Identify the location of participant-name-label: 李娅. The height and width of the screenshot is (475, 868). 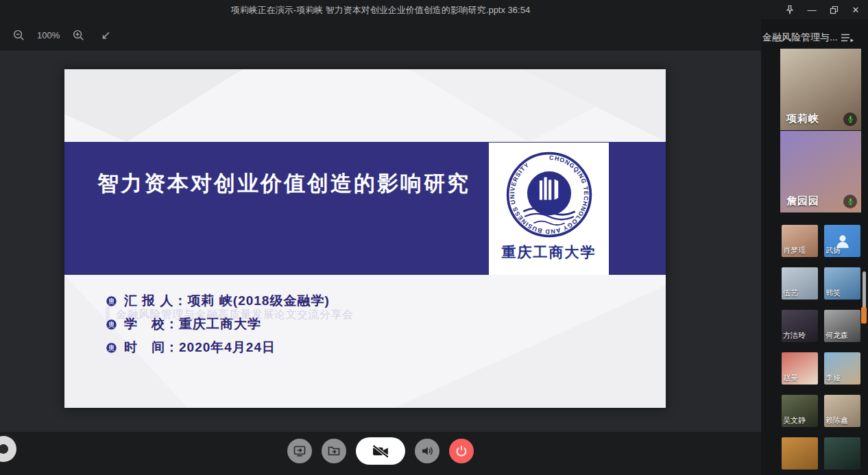
(833, 378).